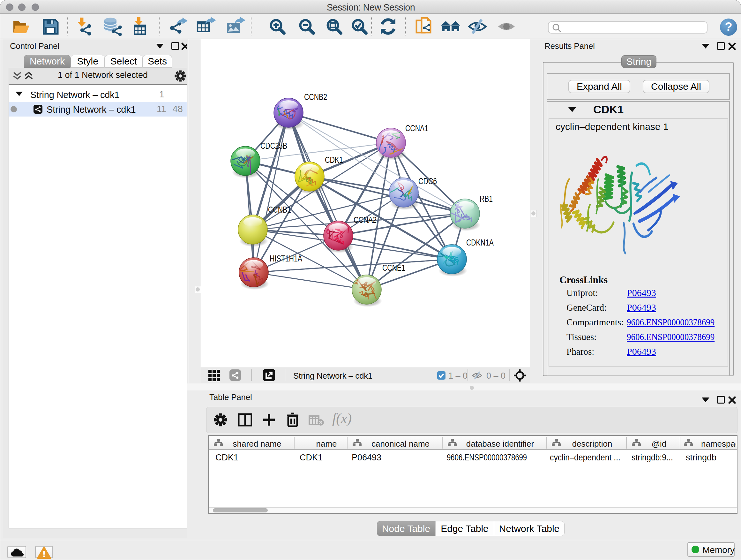  I want to click on svg-text: CDKN1A, so click(480, 243).